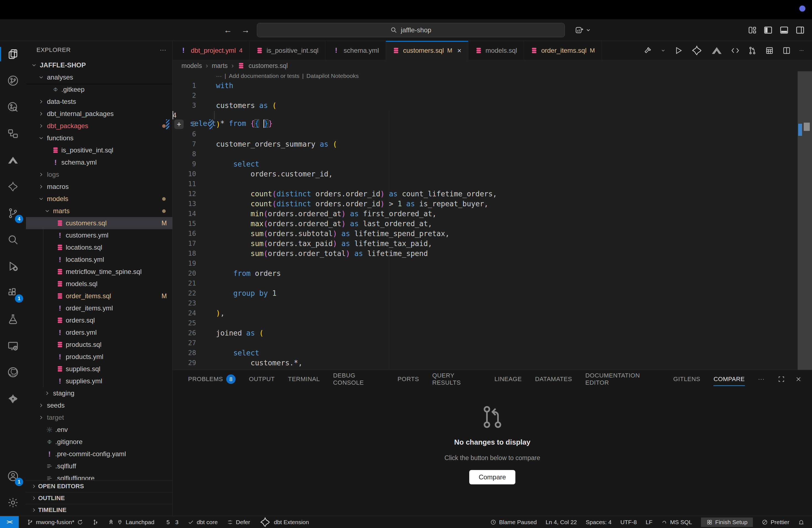 Image resolution: width=812 pixels, height=528 pixels. I want to click on activitybar-github, so click(13, 372).